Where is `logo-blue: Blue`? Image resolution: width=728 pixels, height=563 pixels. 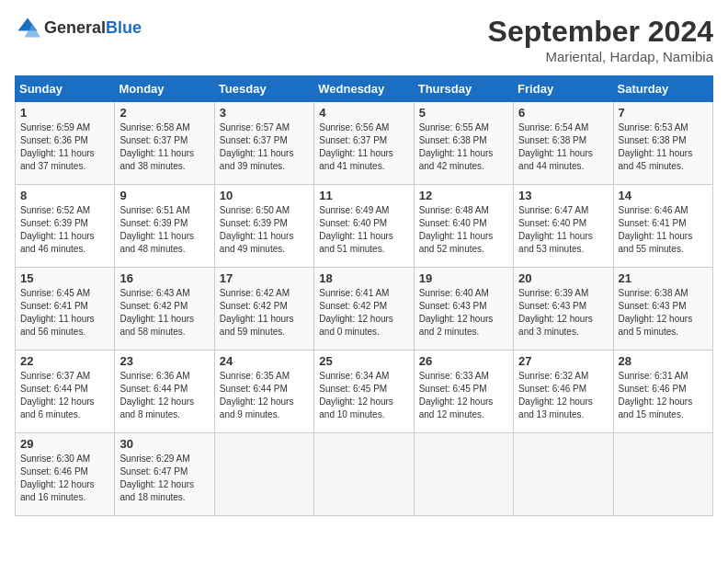 logo-blue: Blue is located at coordinates (123, 28).